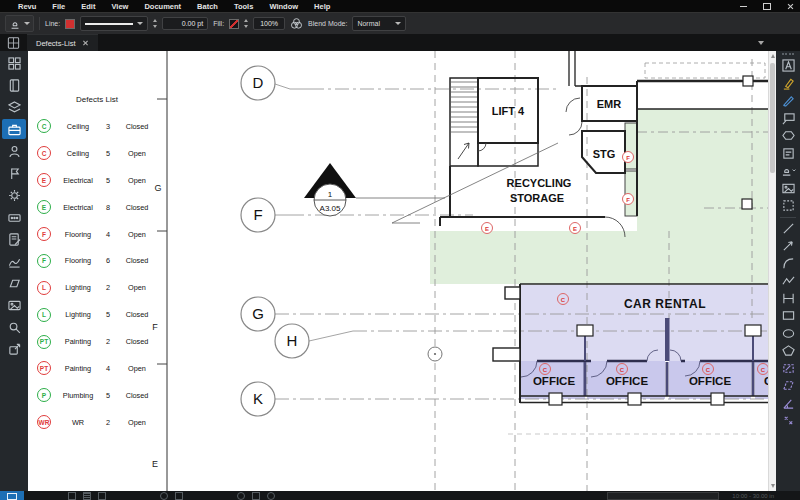  I want to click on sync-icon, so click(164, 496).